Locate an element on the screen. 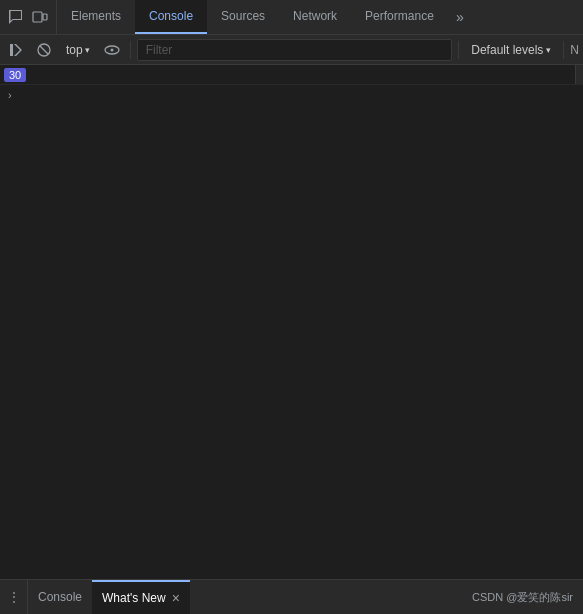 The width and height of the screenshot is (583, 614). bottom-bar-watermark: CSDN @爱笑的陈sir is located at coordinates (528, 598).